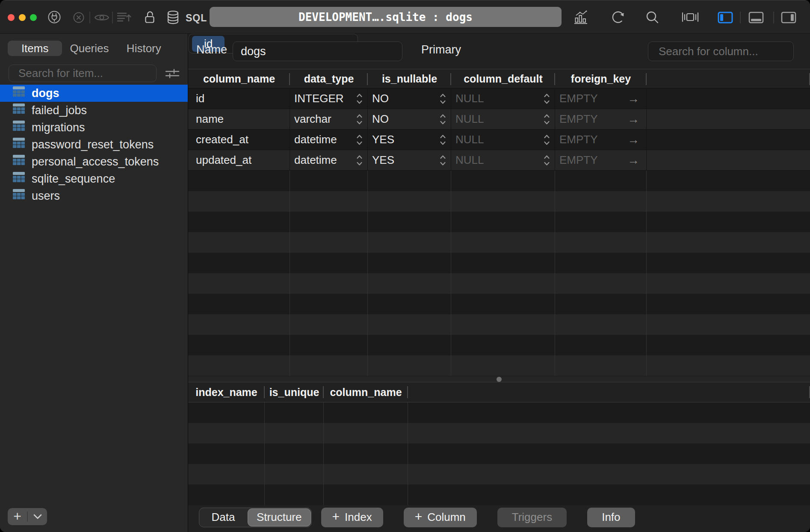  What do you see at coordinates (102, 18) in the screenshot?
I see `preview-eye-icon` at bounding box center [102, 18].